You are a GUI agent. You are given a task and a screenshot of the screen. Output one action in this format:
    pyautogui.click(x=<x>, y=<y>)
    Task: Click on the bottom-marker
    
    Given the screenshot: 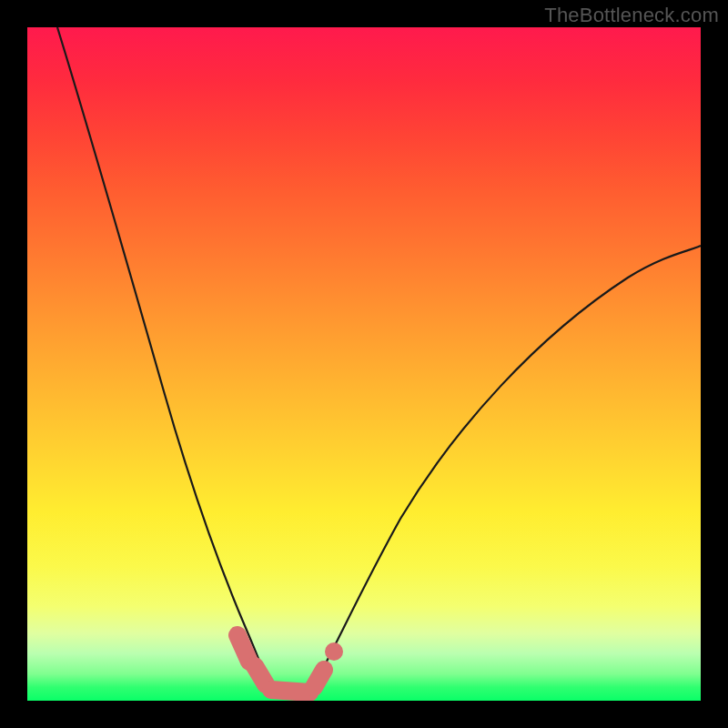 What is the action you would take?
    pyautogui.click(x=290, y=692)
    